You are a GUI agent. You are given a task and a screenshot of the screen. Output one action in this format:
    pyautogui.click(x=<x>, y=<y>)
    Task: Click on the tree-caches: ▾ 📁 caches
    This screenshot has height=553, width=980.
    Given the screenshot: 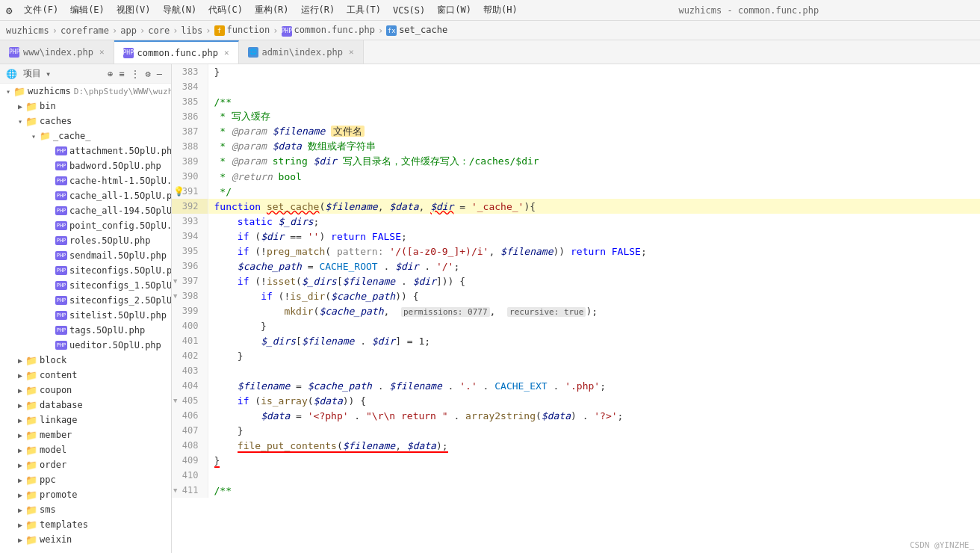 What is the action you would take?
    pyautogui.click(x=85, y=121)
    